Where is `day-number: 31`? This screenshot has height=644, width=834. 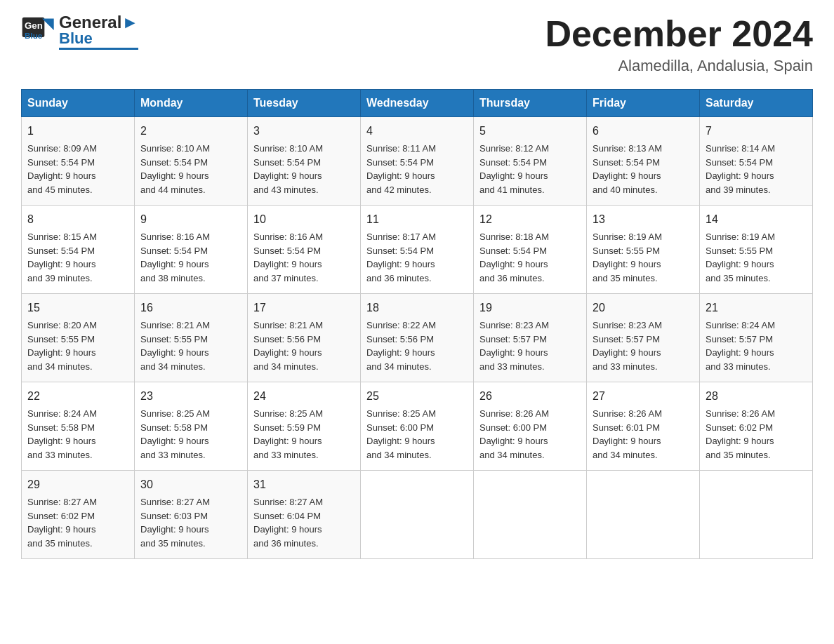 day-number: 31 is located at coordinates (304, 485).